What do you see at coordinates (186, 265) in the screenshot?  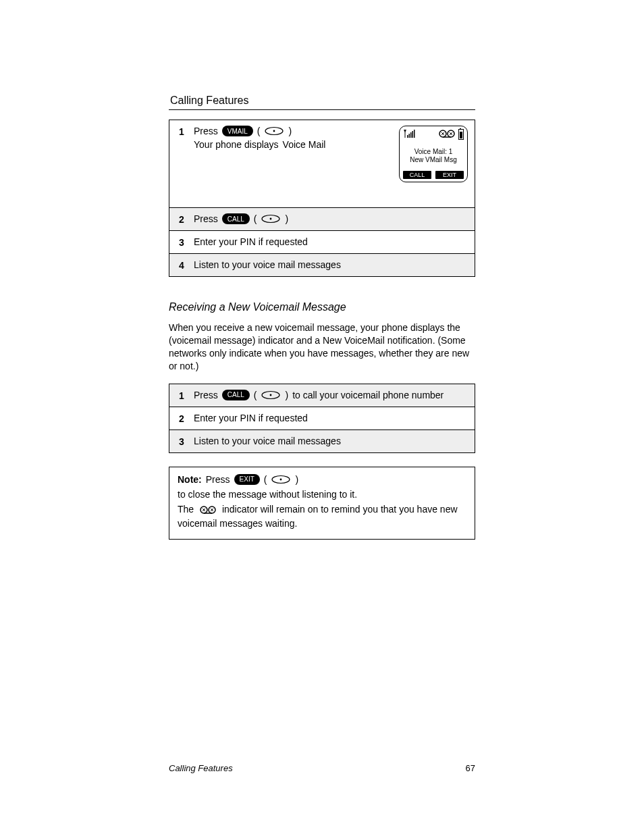 I see `step-number: 4` at bounding box center [186, 265].